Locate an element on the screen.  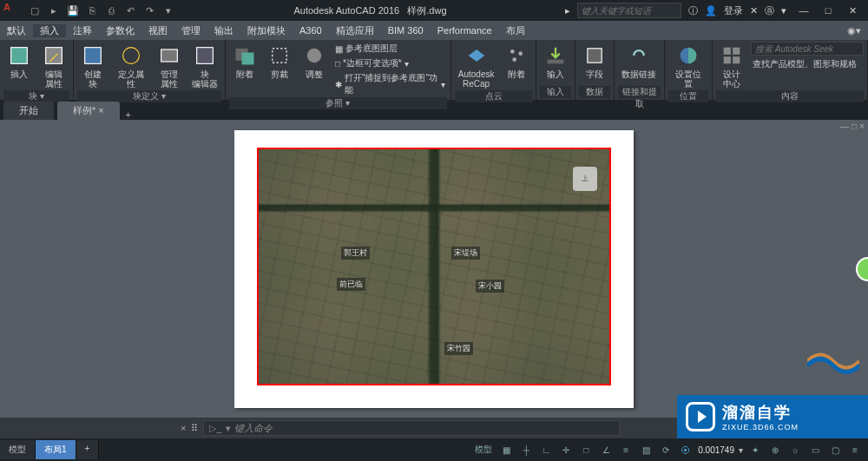
clip-button: 剪裁 is located at coordinates (279, 61).